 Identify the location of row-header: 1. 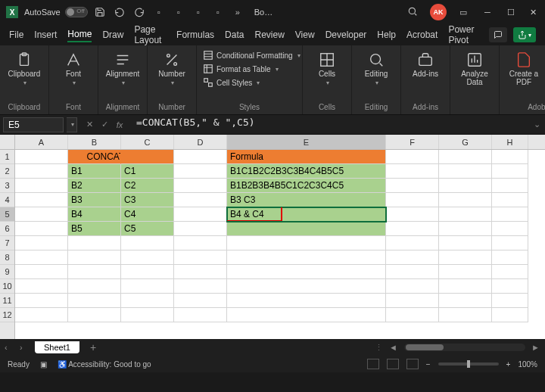
(8, 157).